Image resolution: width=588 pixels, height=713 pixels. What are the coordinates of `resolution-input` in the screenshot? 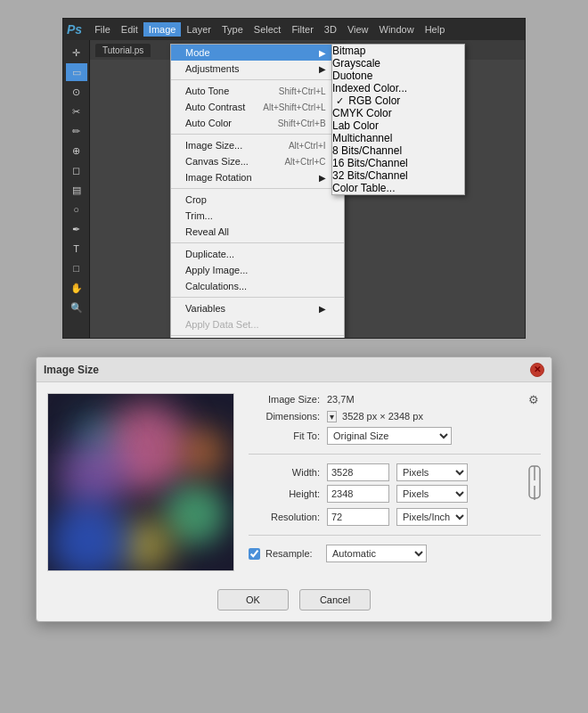 It's located at (358, 517).